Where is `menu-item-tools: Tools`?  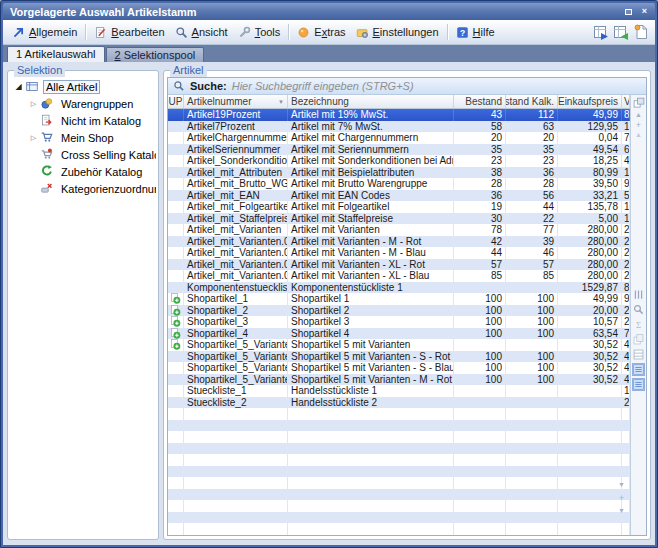
menu-item-tools: Tools is located at coordinates (260, 32).